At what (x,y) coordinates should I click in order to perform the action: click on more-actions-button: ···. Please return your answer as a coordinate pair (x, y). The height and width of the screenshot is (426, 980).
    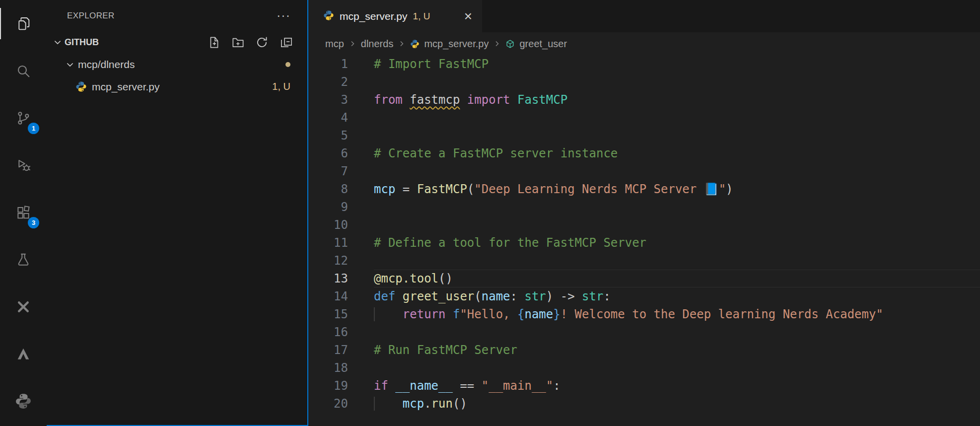
    Looking at the image, I should click on (283, 16).